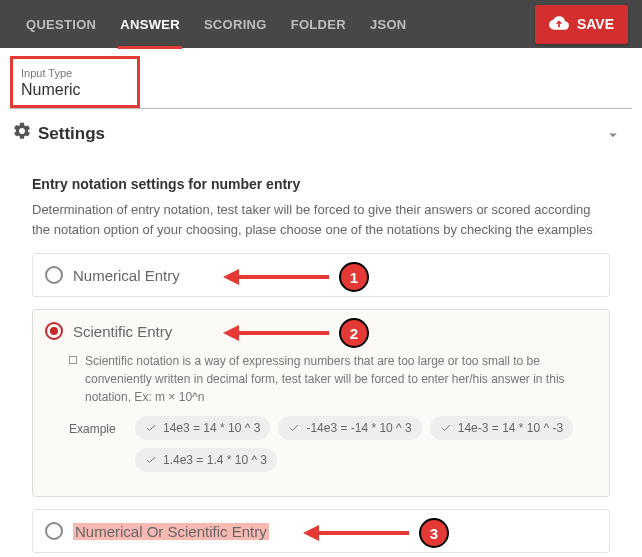 Image resolution: width=642 pixels, height=557 pixels. I want to click on tab-folder: FOLDER, so click(318, 24).